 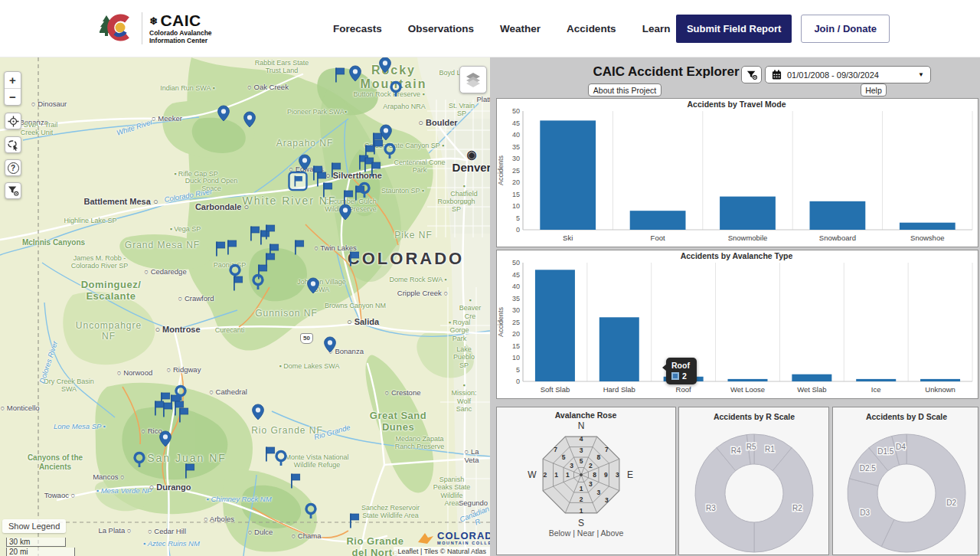 What do you see at coordinates (153, 21) in the screenshot?
I see `snowflake-icon: ❄` at bounding box center [153, 21].